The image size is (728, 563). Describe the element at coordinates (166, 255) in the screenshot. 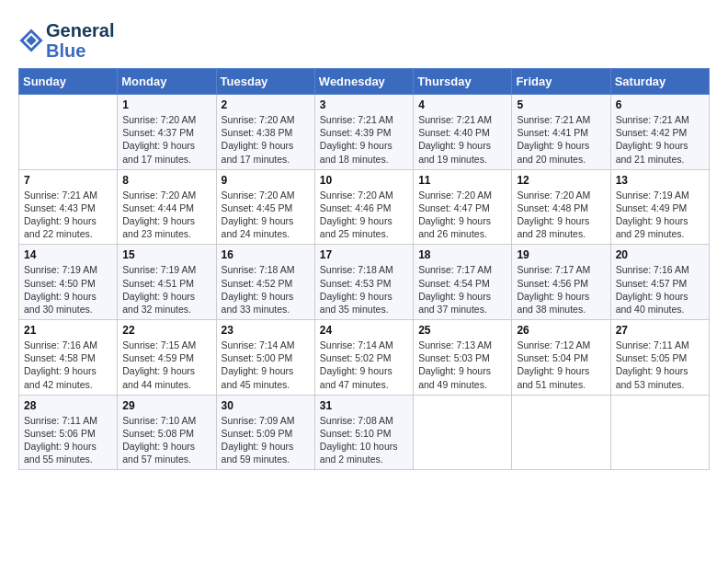

I see `day-number: 15` at that location.